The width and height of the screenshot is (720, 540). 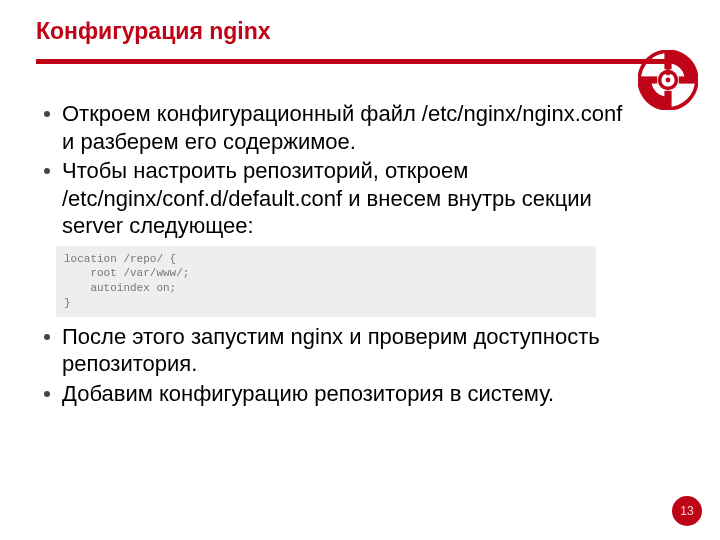 I want to click on bullet-item: После этого запустим nginx и проверим до…, so click(x=337, y=350).